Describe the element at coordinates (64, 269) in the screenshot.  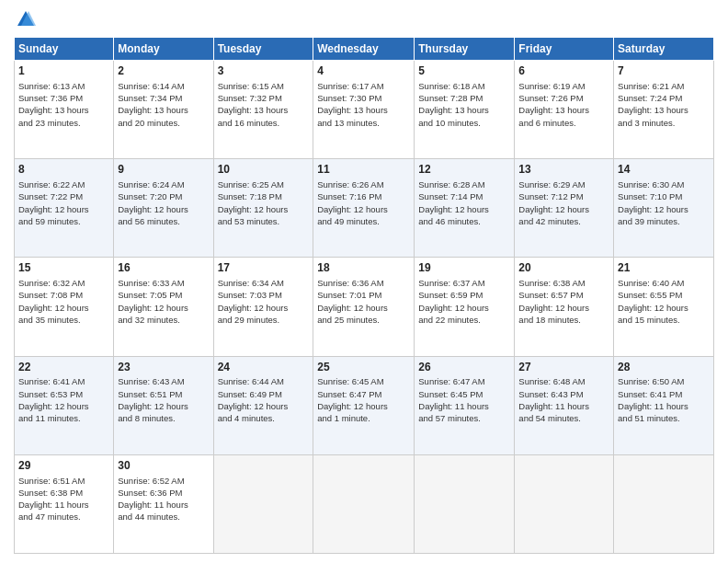
I see `day-number: 15` at that location.